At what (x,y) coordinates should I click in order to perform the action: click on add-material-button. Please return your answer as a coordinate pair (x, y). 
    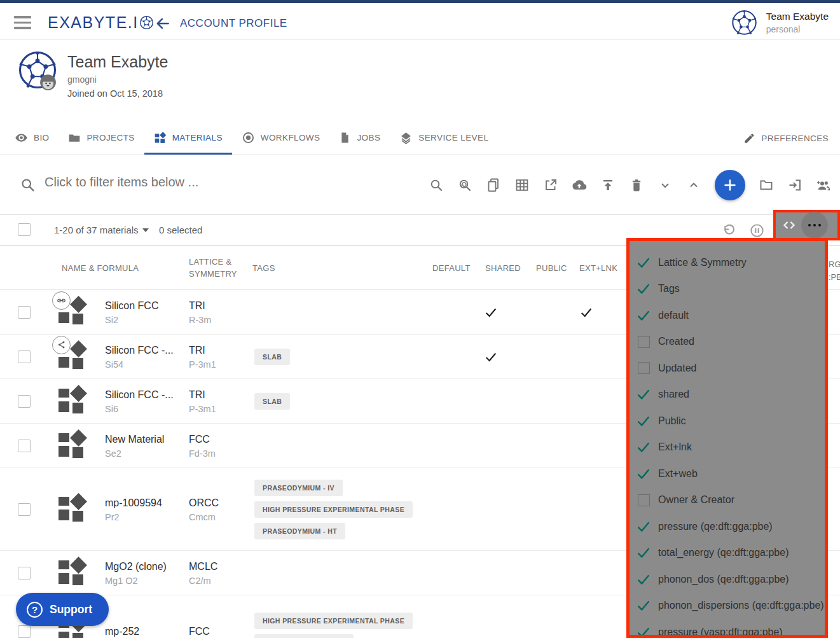
    Looking at the image, I should click on (730, 185).